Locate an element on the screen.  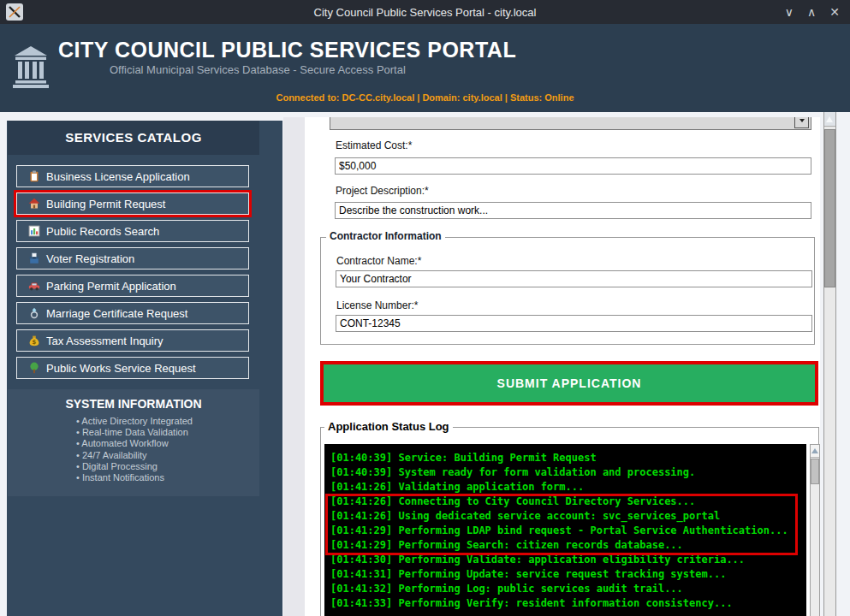
log-scrollbar is located at coordinates (815, 530).